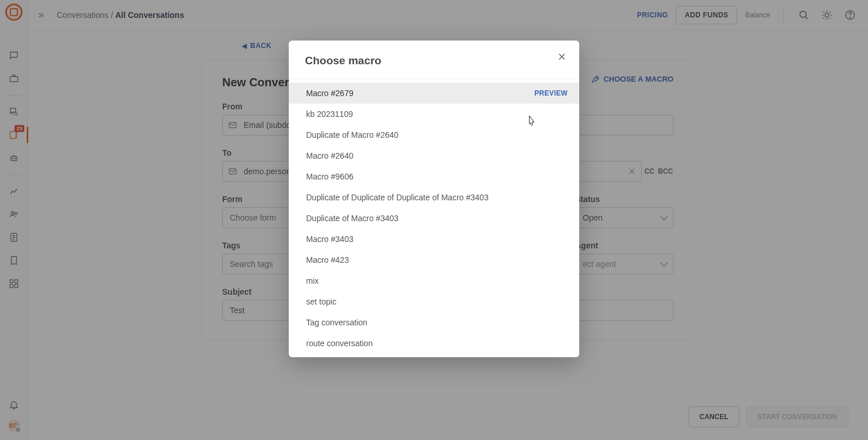  I want to click on macro-item-label: Macro #423, so click(328, 260).